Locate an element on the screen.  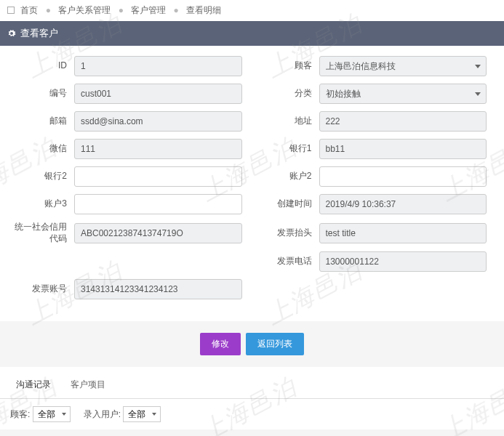
label-bank1: 银行1 is located at coordinates (286, 149).